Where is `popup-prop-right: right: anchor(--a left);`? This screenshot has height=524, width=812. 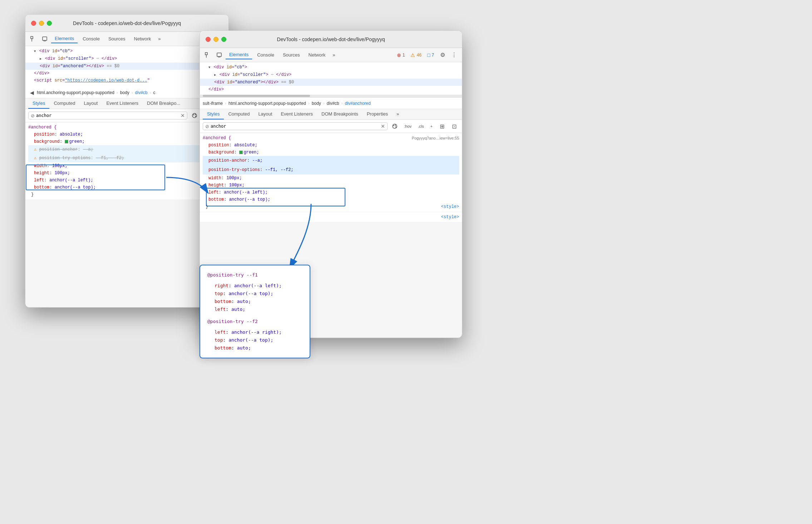
popup-prop-right: right: anchor(--a left); is located at coordinates (255, 286).